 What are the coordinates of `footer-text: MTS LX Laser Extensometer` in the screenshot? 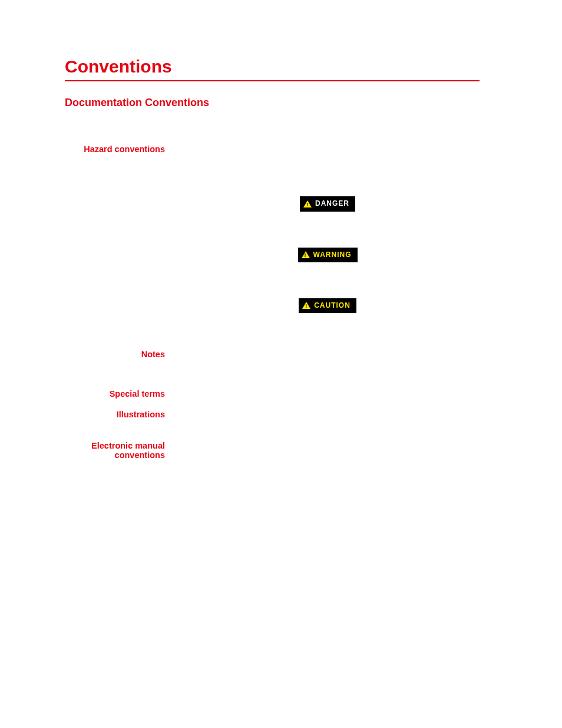 It's located at (103, 699).